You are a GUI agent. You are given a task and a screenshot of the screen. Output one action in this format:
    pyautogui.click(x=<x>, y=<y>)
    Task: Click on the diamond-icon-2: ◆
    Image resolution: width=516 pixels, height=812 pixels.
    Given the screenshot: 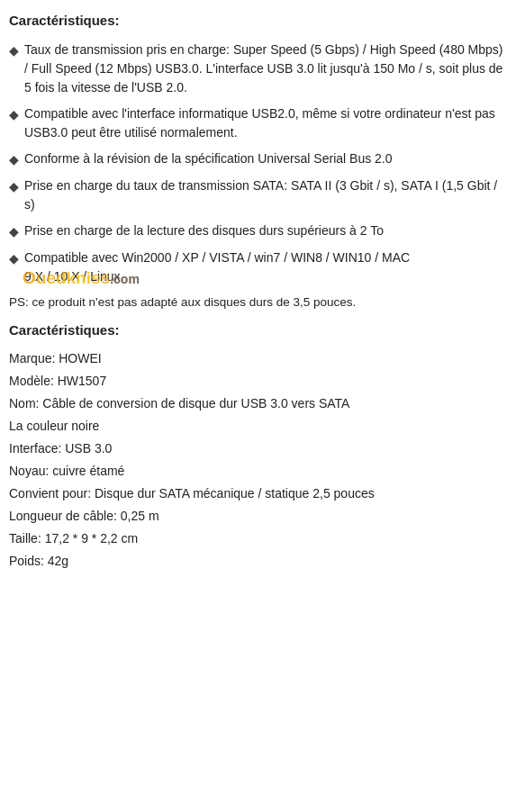 What is the action you would take?
    pyautogui.click(x=14, y=115)
    